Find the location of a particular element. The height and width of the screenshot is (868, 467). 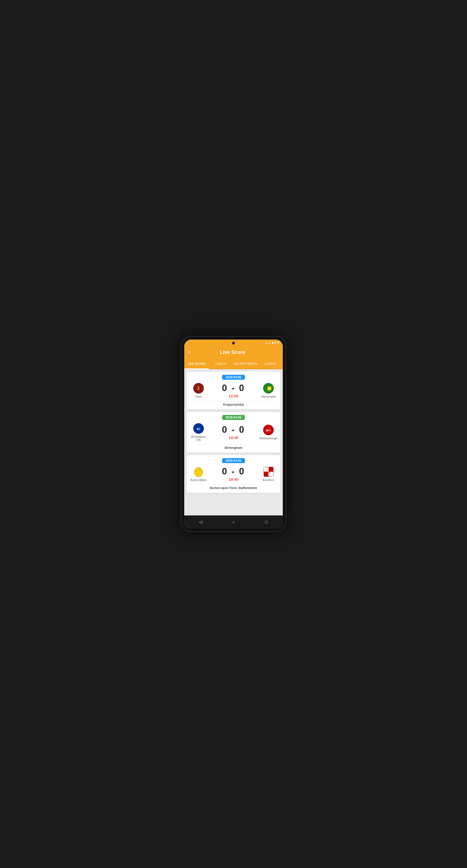

away-team-1: O Oleksandria is located at coordinates (268, 390).